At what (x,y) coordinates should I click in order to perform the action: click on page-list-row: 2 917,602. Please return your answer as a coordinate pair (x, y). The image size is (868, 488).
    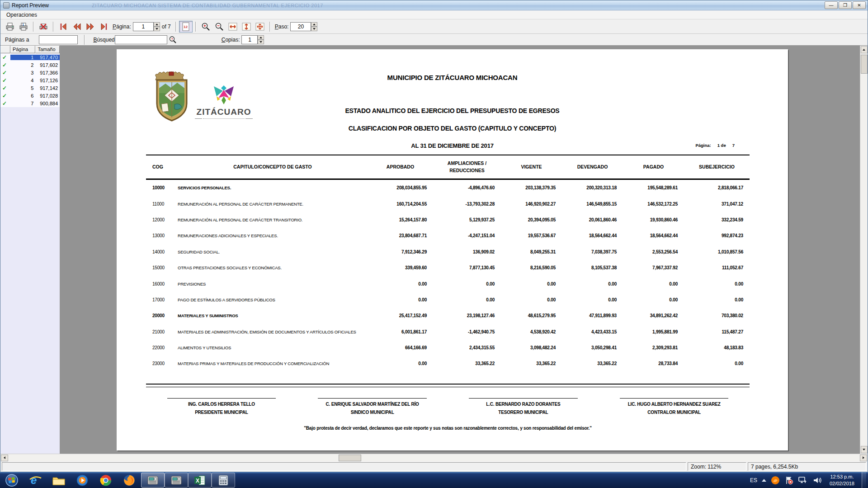
    Looking at the image, I should click on (30, 65).